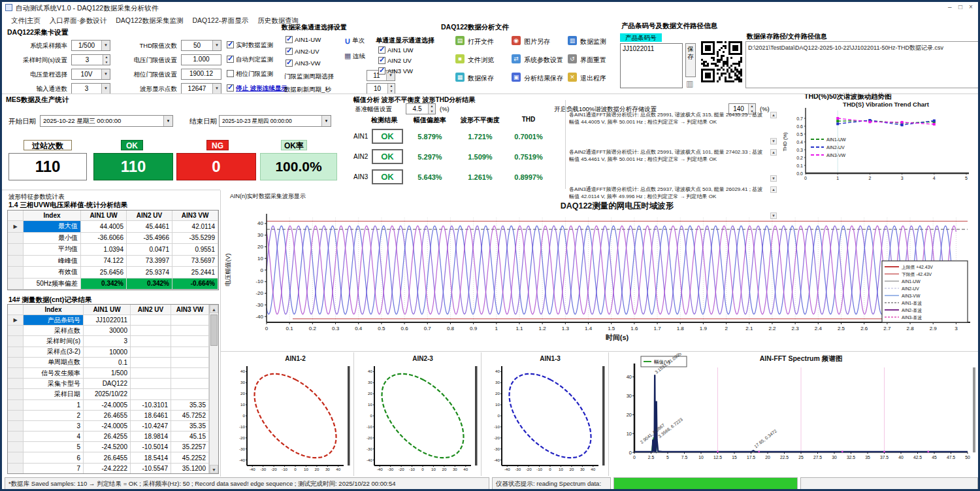 The width and height of the screenshot is (980, 491). Describe the element at coordinates (690, 84) in the screenshot. I see `printer-icon: ▥` at that location.